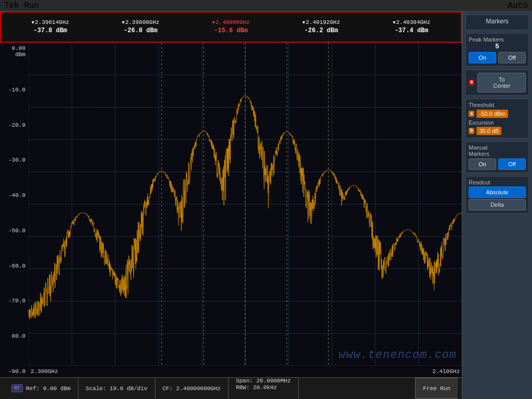 The width and height of the screenshot is (532, 399). What do you see at coordinates (15, 195) in the screenshot?
I see `y-label: -40.0` at bounding box center [15, 195].